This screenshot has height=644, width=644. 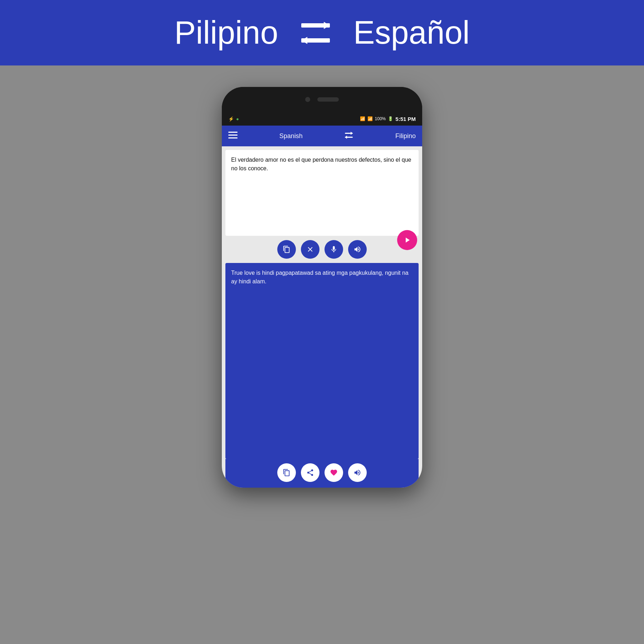 What do you see at coordinates (287, 473) in the screenshot?
I see `copy-output-button` at bounding box center [287, 473].